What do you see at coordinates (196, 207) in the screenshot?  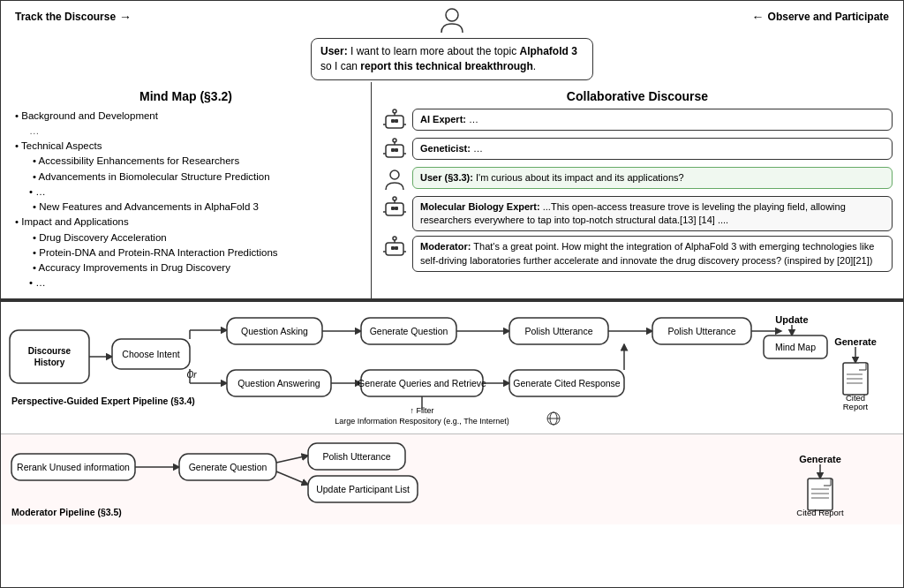 I see `list-item: New Features and Advancements in AlphaFo…` at bounding box center [196, 207].